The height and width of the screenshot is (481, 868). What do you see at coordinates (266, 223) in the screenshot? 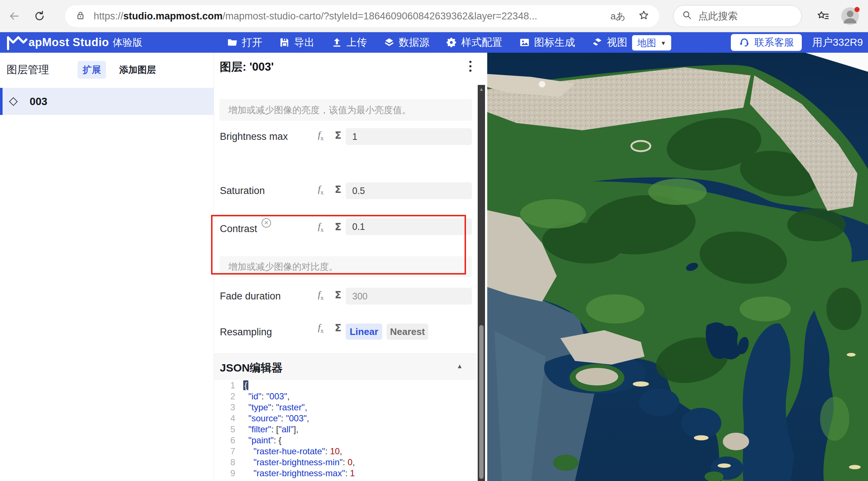
I see `clear-value-icon: ✕` at bounding box center [266, 223].